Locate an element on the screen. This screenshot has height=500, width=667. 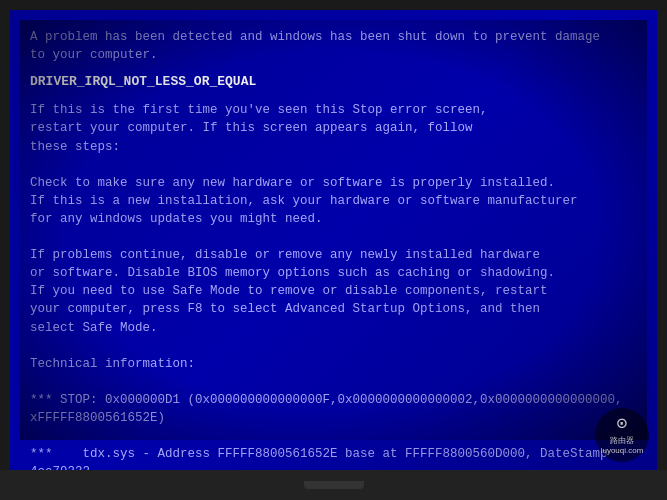
bsod-paragraph1: If this is the first time you've seen th… is located at coordinates (334, 128).